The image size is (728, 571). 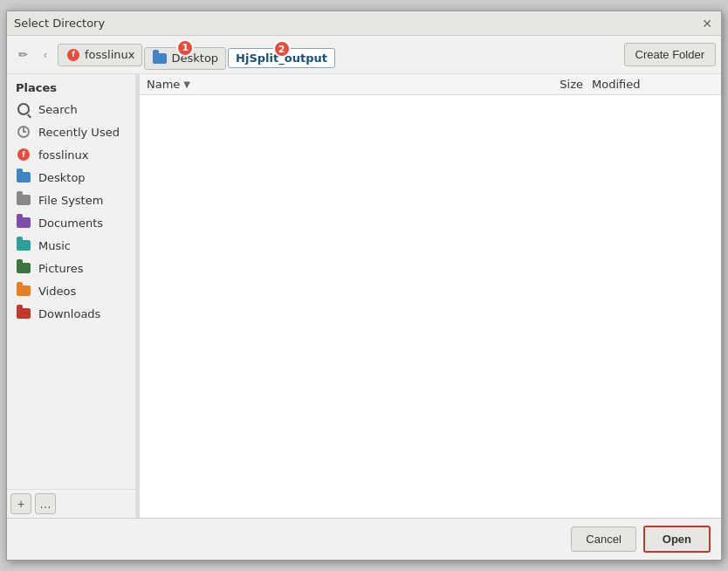 What do you see at coordinates (63, 155) in the screenshot?
I see `sidebar-fosslinux-label: fosslinux` at bounding box center [63, 155].